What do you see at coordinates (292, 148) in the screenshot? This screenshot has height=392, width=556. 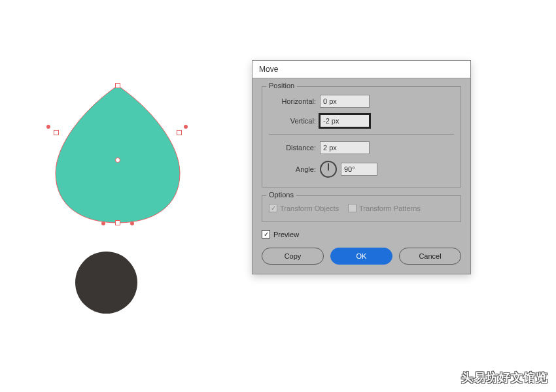 I see `distance-label: Distance:` at bounding box center [292, 148].